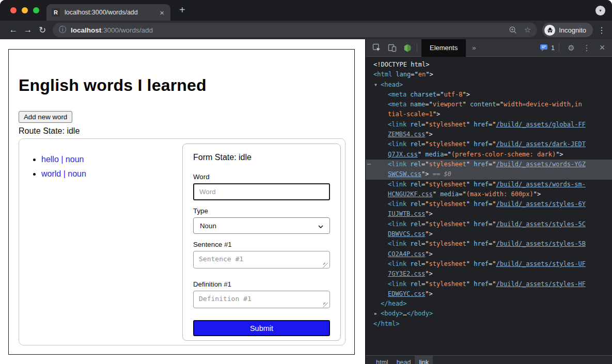  What do you see at coordinates (444, 48) in the screenshot?
I see `tab-elements: Elements` at bounding box center [444, 48].